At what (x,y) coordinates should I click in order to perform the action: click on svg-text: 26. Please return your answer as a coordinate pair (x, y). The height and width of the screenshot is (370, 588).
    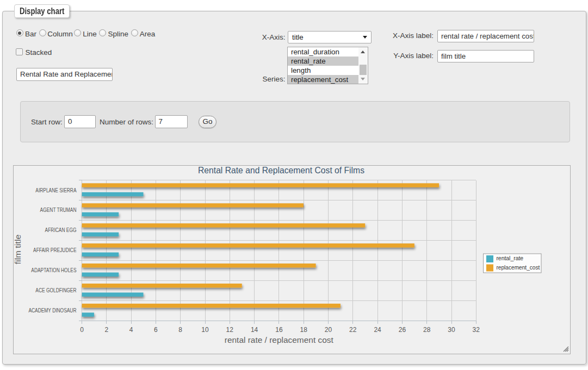
    Looking at the image, I should click on (403, 330).